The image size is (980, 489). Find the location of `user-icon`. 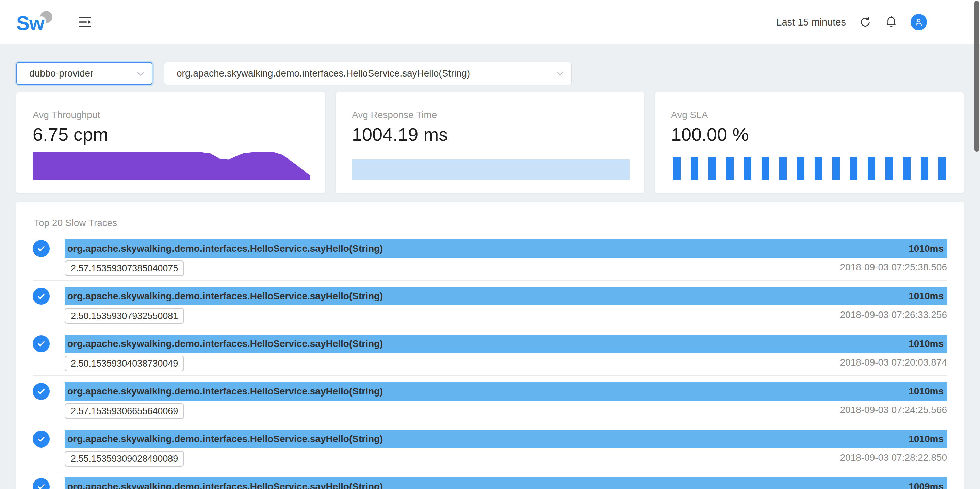

user-icon is located at coordinates (919, 22).